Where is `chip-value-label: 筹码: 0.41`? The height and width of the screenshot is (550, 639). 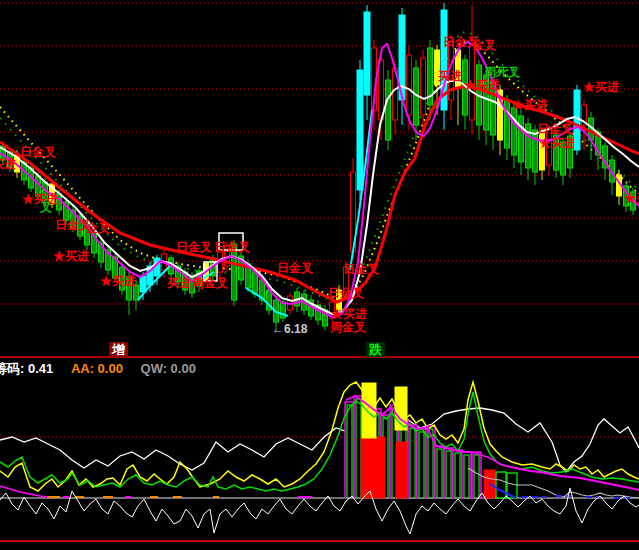
chip-value-label: 筹码: 0.41 is located at coordinates (26, 368).